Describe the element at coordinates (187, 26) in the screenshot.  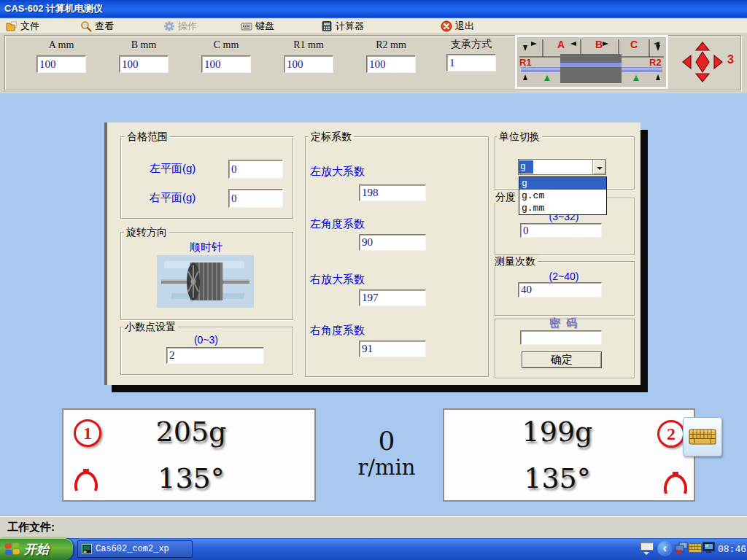
I see `menu-item-label: 操作` at that location.